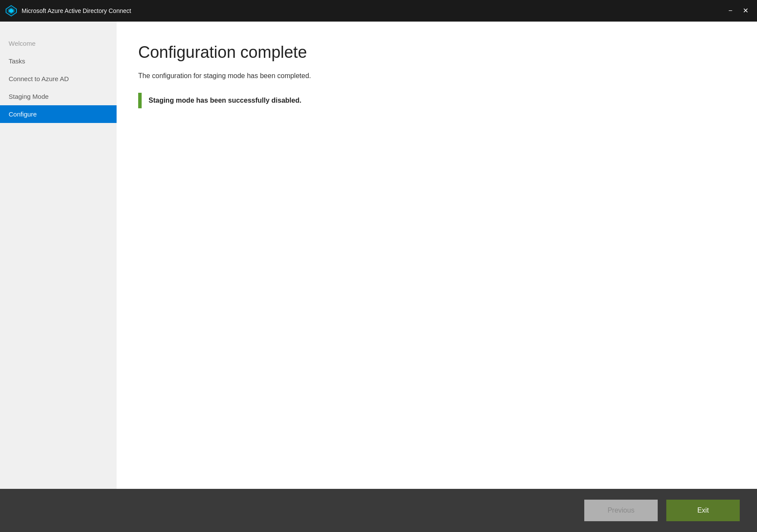 The image size is (757, 532). I want to click on page-title: Configuration complete, so click(437, 53).